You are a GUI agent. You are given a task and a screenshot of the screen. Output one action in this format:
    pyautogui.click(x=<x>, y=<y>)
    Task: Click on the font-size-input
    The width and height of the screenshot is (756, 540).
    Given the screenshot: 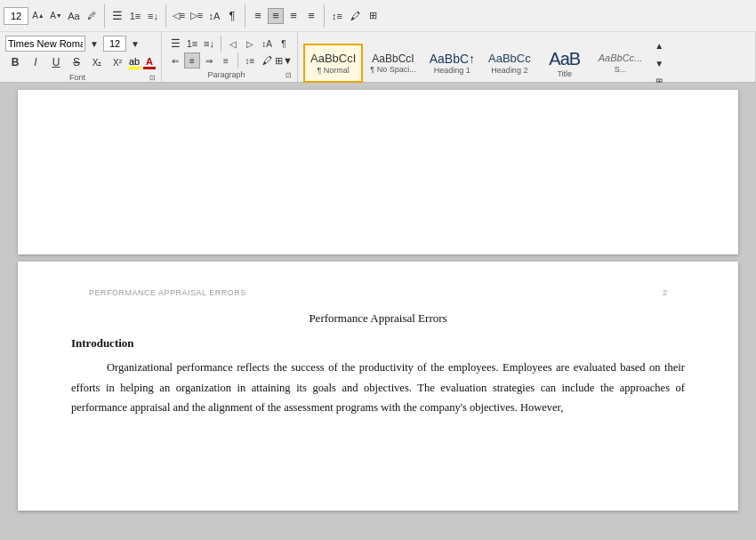 What is the action you would take?
    pyautogui.click(x=16, y=16)
    